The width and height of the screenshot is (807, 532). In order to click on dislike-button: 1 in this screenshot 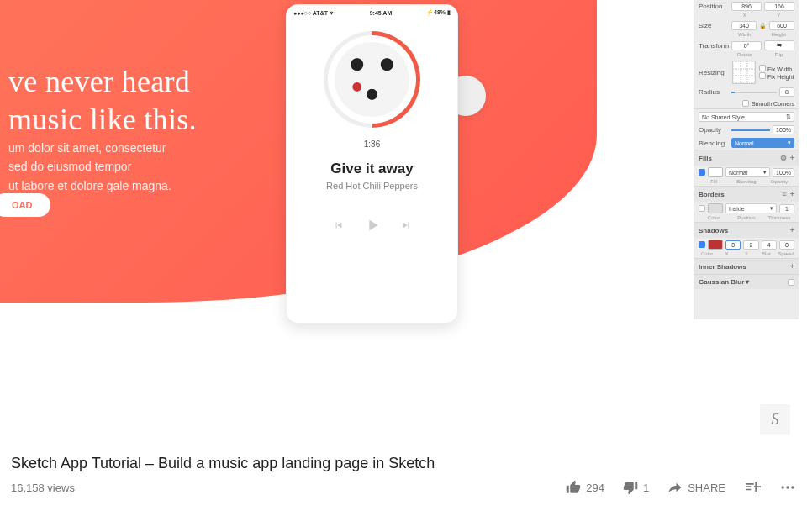, I will do `click(636, 487)`.